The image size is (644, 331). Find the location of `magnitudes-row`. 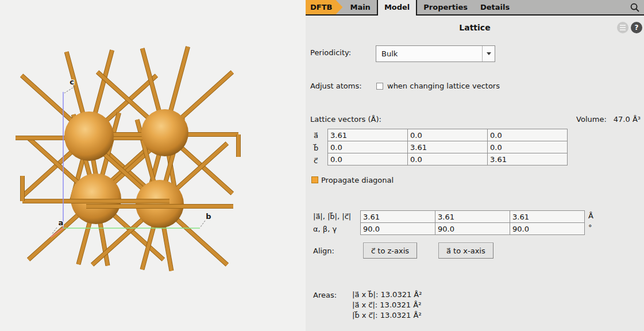

magnitudes-row is located at coordinates (472, 217).